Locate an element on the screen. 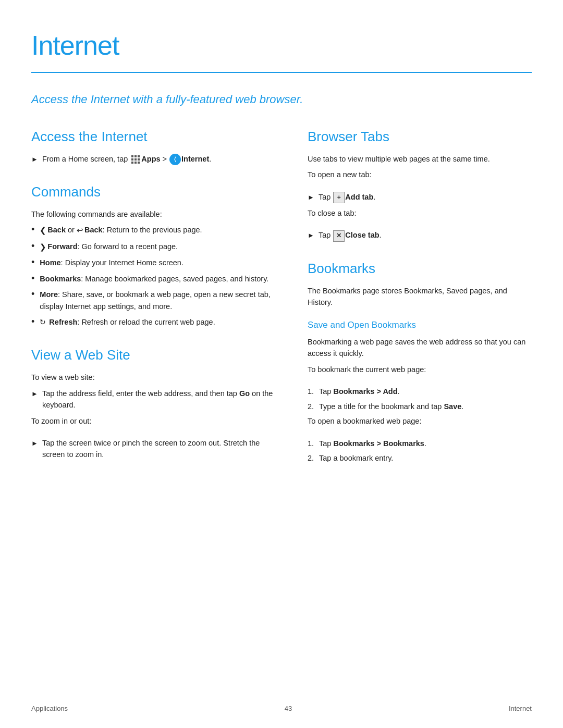  open-bookmark-label: To open a bookmarked web page: is located at coordinates (420, 421).